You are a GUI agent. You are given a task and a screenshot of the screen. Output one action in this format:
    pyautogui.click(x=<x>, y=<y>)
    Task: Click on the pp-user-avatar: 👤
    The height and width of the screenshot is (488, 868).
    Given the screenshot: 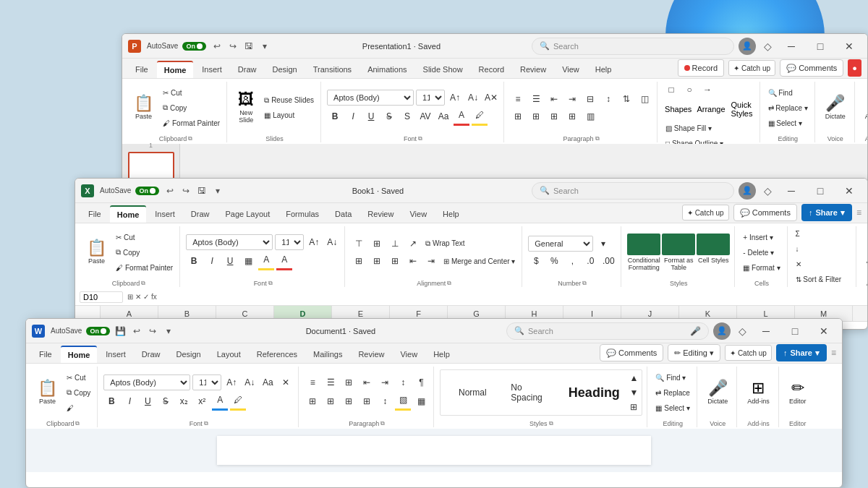 What is the action you would take?
    pyautogui.click(x=747, y=46)
    